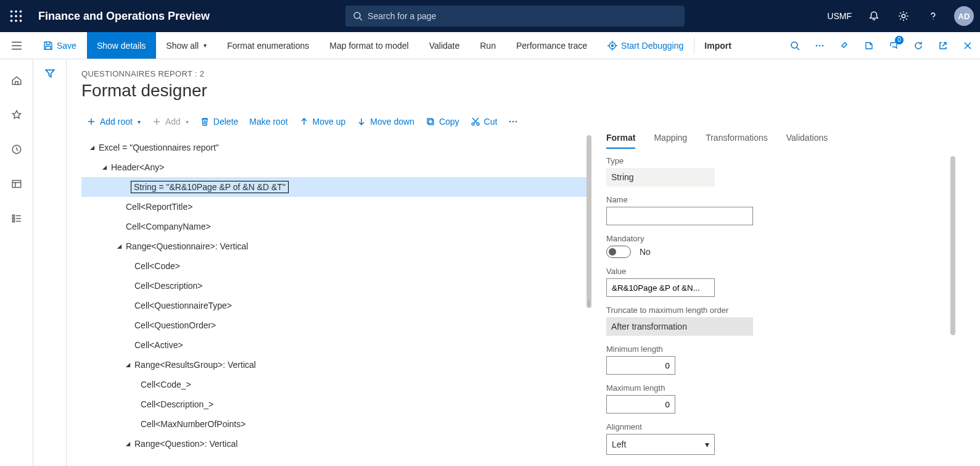  What do you see at coordinates (113, 122) in the screenshot?
I see `add-root-button: Add root ▾` at bounding box center [113, 122].